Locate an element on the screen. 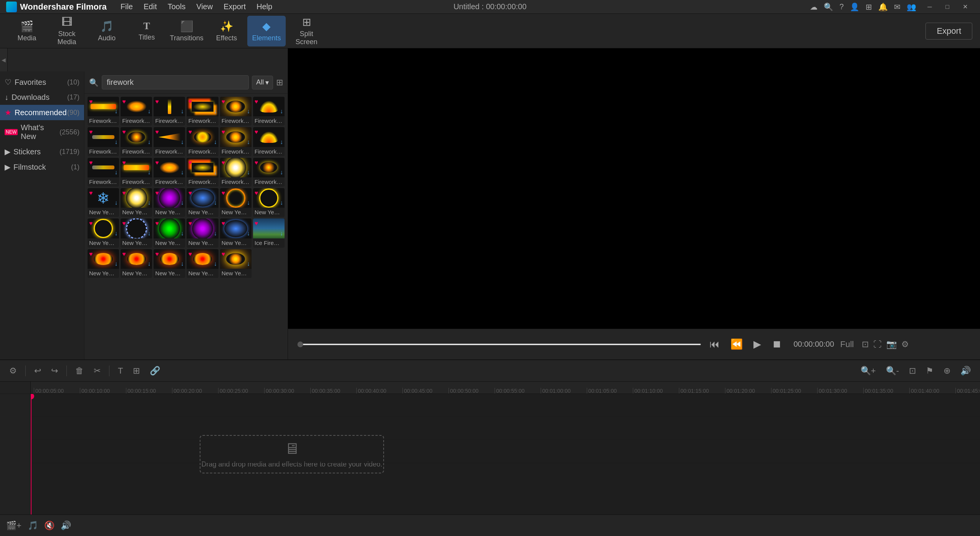 Image resolution: width=980 pixels, height=536 pixels. heart-icon-22: ♥ is located at coordinates (190, 193).